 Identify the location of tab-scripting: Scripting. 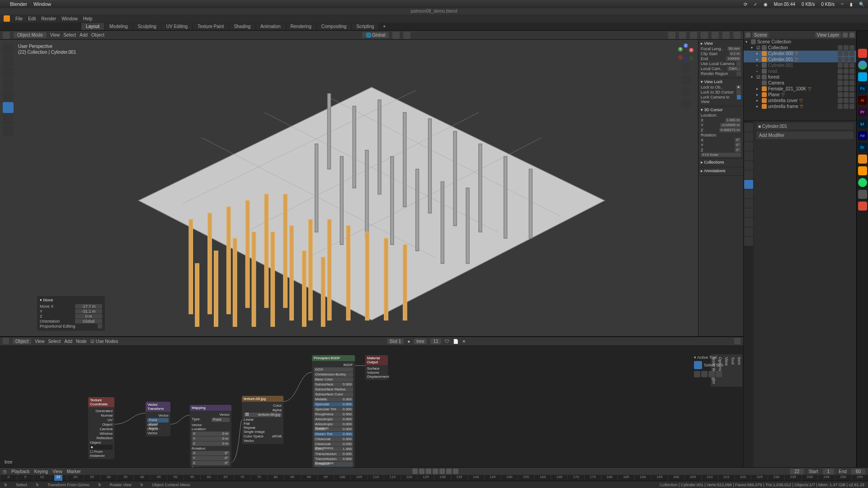
(365, 26).